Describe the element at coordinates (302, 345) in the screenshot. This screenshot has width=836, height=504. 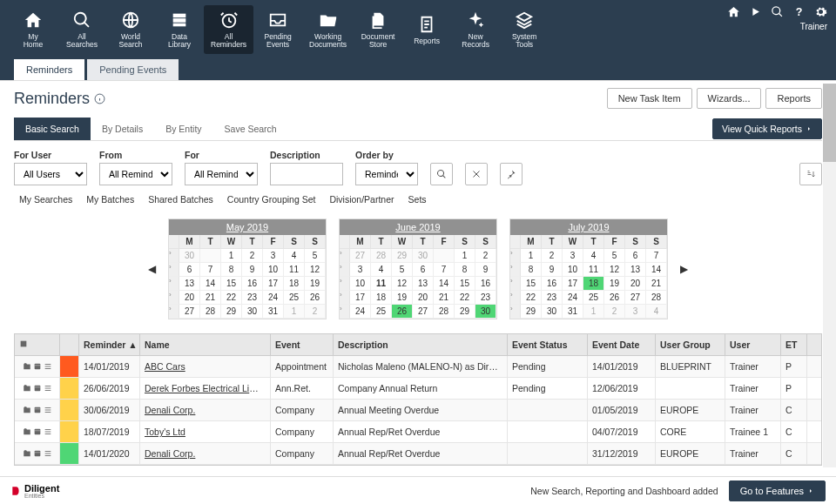
I see `col-event: Event` at that location.